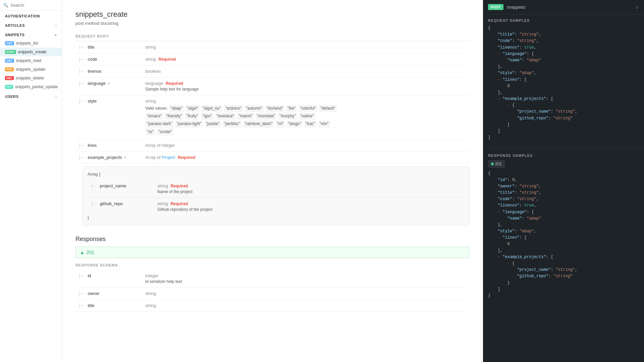 The image size is (644, 362). Describe the element at coordinates (516, 7) in the screenshot. I see `endpoint-path: /snippets/` at that location.